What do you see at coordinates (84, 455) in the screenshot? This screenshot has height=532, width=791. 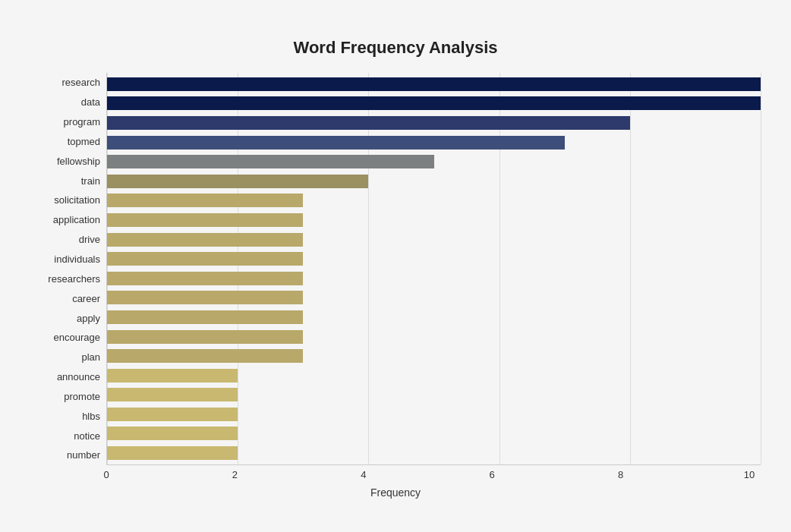 I see `y-label: number` at bounding box center [84, 455].